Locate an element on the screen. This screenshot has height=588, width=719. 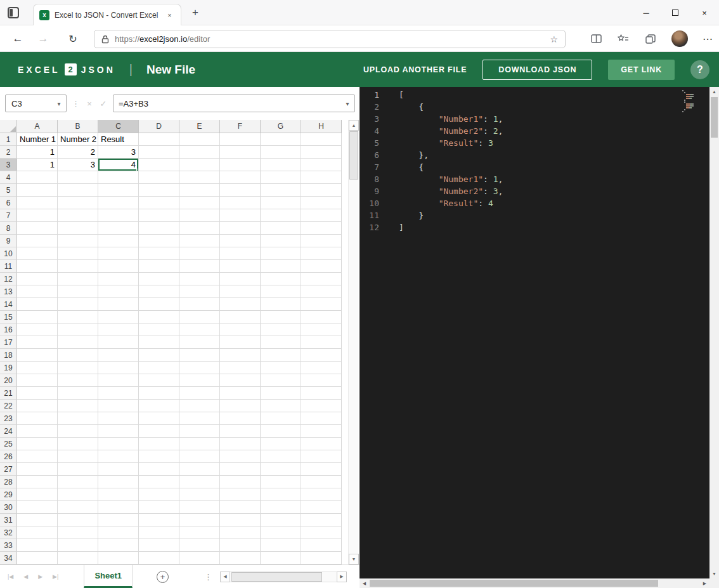
cell-H13 is located at coordinates (321, 292).